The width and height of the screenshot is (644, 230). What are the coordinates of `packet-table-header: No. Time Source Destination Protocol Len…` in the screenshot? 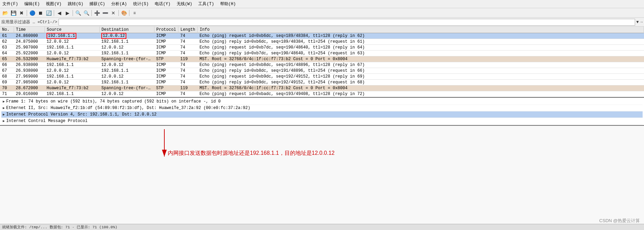 It's located at (322, 30).